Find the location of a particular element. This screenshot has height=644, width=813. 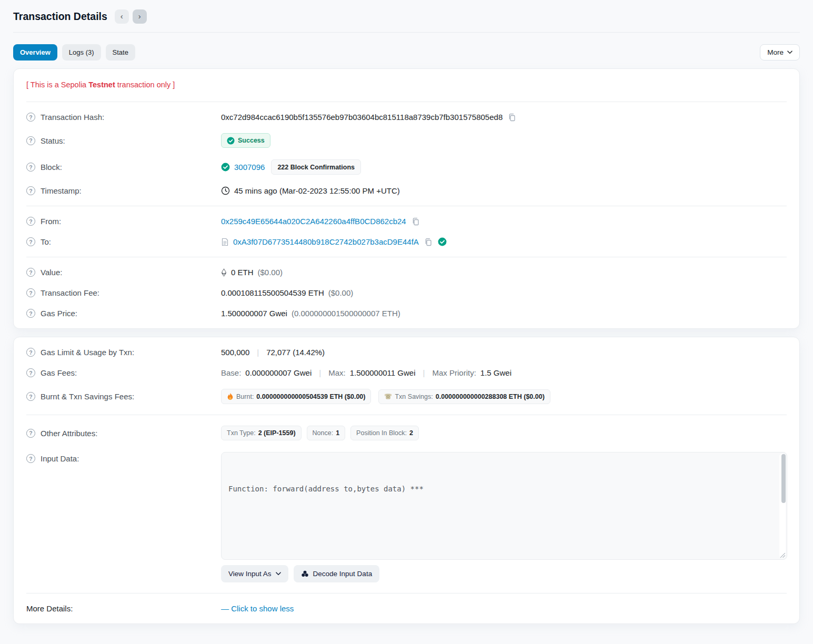

gas-limit-value: 500,000 is located at coordinates (235, 353).